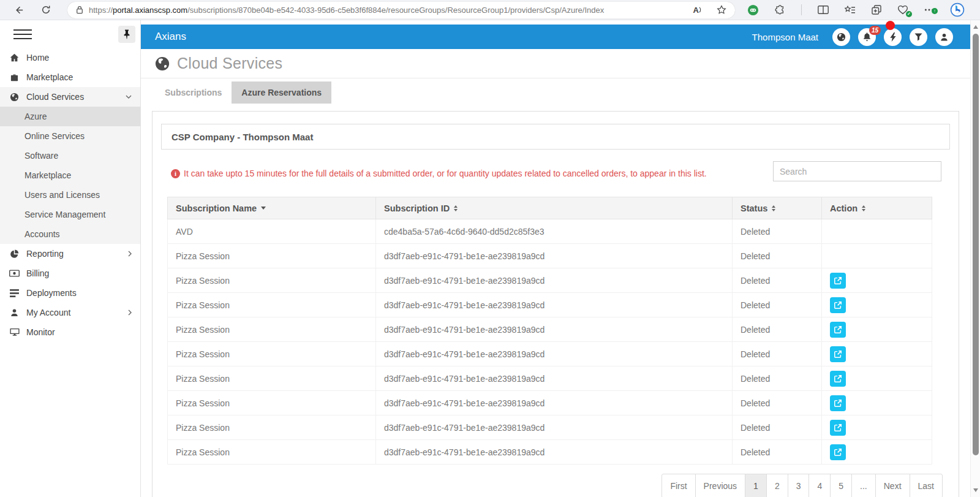 This screenshot has width=980, height=497. I want to click on browser-essentials-icon: ✓, so click(903, 10).